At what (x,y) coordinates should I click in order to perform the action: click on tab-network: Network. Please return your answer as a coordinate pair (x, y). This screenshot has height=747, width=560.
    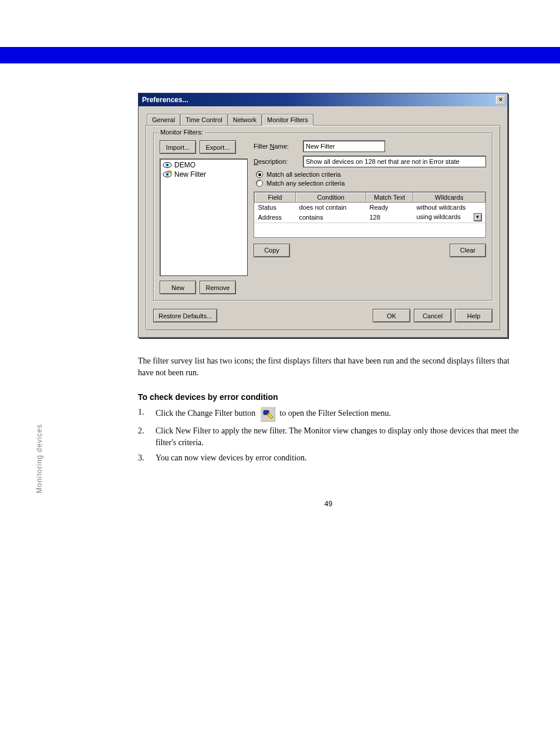
    Looking at the image, I should click on (245, 120).